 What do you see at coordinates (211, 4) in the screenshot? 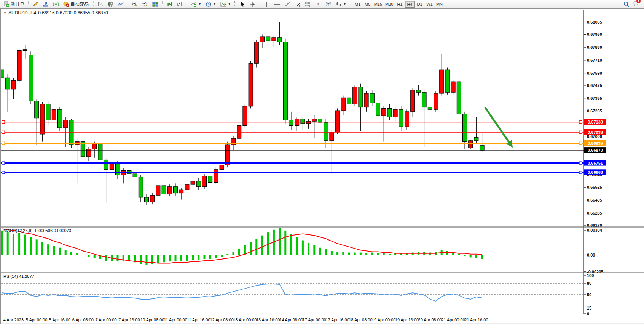
I see `periods-button: ▼` at bounding box center [211, 4].